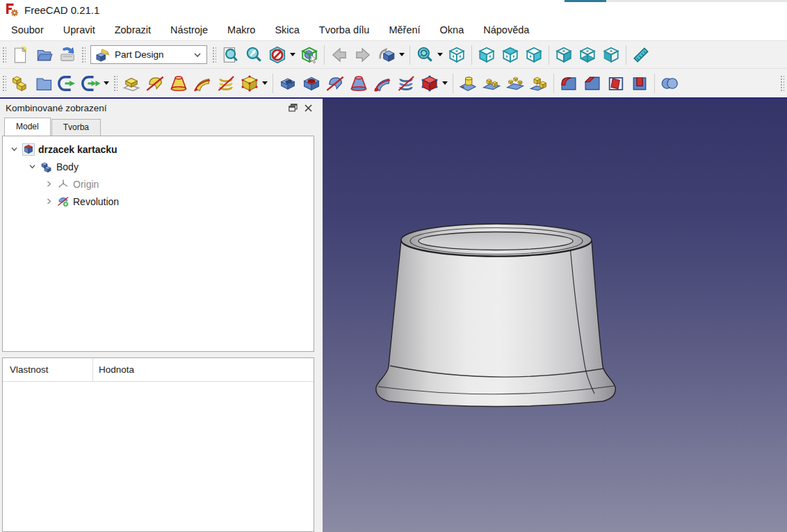  Describe the element at coordinates (382, 83) in the screenshot. I see `subtractive-pipe-button` at that location.